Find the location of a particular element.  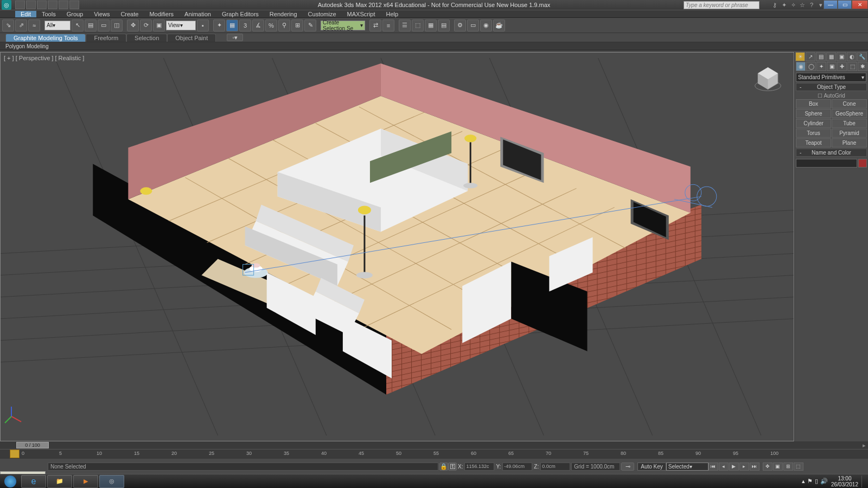

rollout-object-type: Object Type is located at coordinates (831, 87).